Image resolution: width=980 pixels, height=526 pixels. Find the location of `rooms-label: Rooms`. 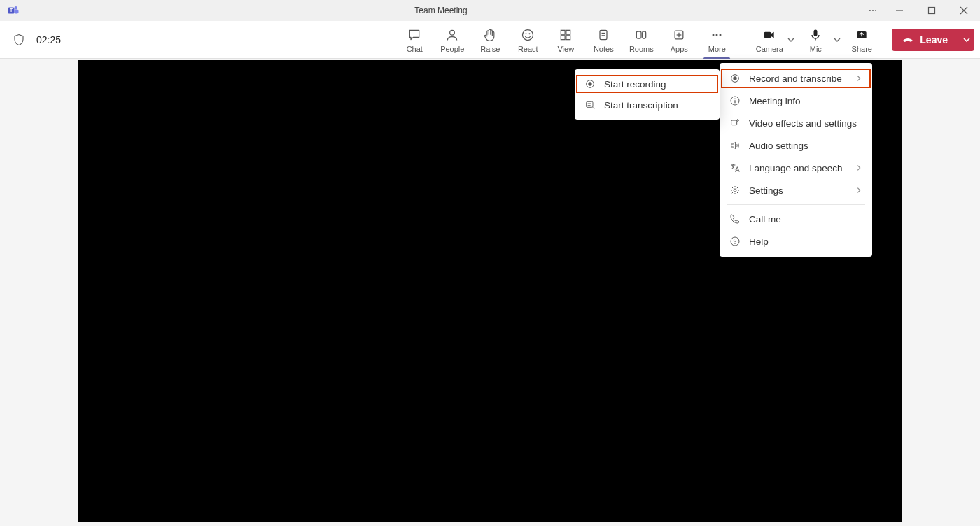

rooms-label: Rooms is located at coordinates (641, 49).